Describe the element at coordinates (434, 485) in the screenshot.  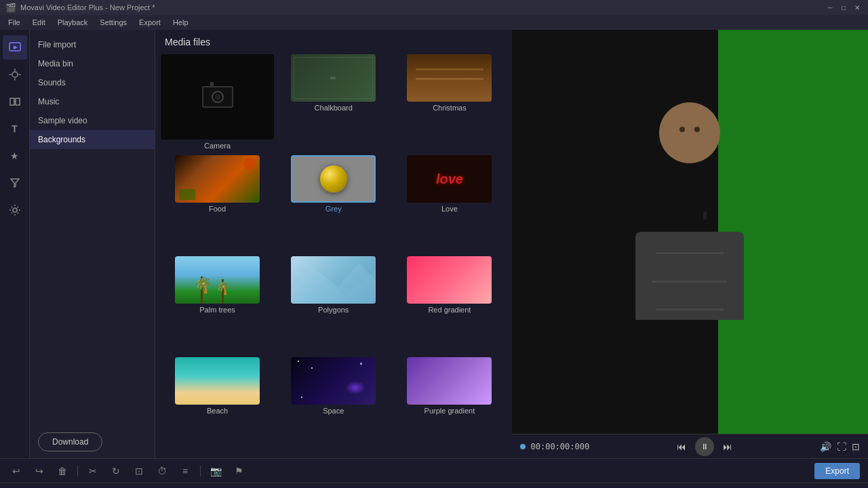
I see `timeline-ruler: 00:00:00 00:01:00 00:02:00 00:03:00 00:0…` at that location.